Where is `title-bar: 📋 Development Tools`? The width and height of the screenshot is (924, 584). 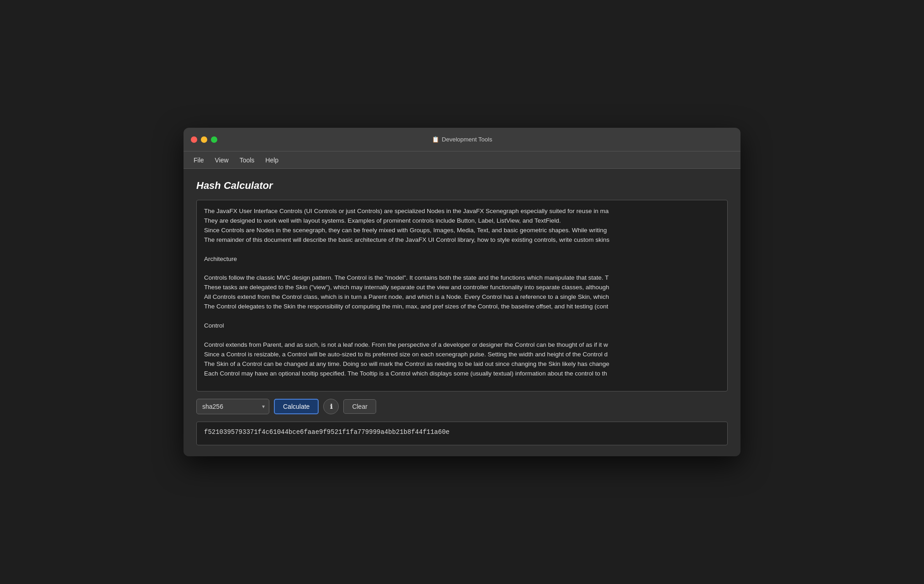
title-bar: 📋 Development Tools is located at coordinates (462, 140).